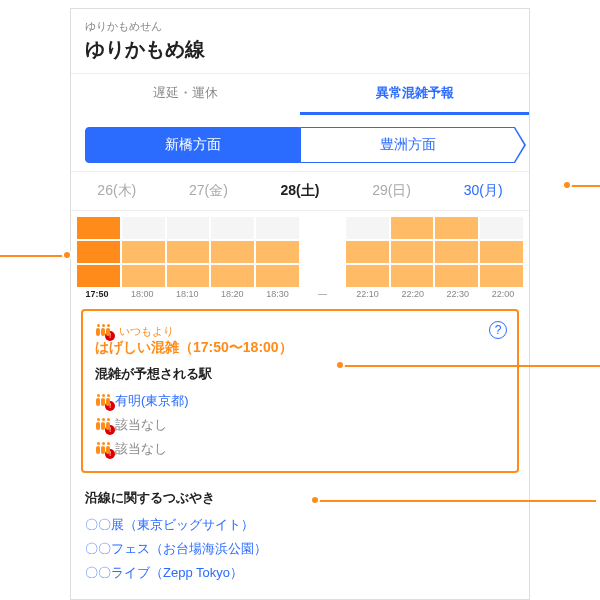  What do you see at coordinates (103, 331) in the screenshot?
I see `crowd-alert-icon: !` at bounding box center [103, 331].